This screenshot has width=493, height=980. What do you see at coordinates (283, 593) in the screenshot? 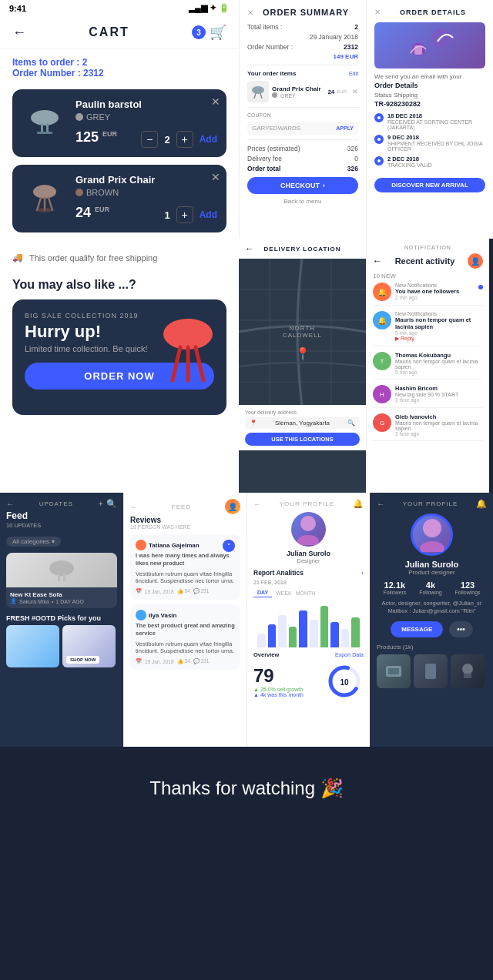
I see `week-tab: WEEK` at bounding box center [283, 593].